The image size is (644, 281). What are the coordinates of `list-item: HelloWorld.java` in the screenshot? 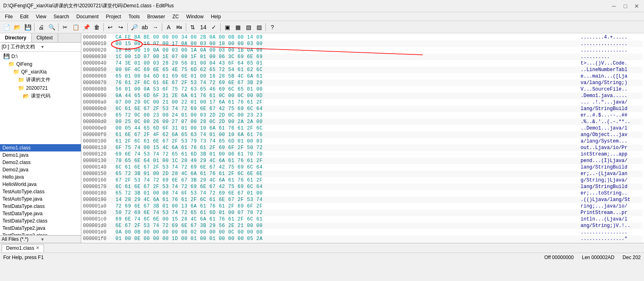 It's located at (41, 184).